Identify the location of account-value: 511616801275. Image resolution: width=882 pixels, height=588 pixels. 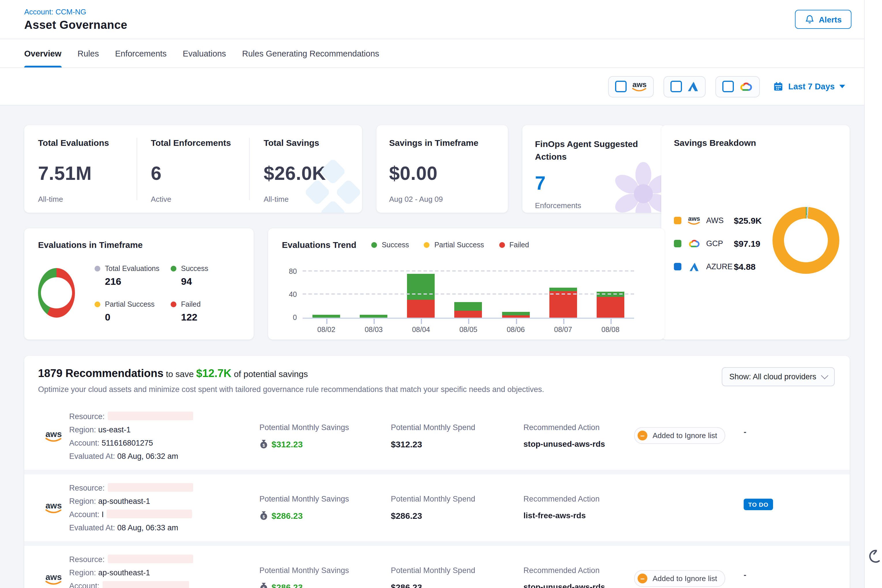
(128, 443).